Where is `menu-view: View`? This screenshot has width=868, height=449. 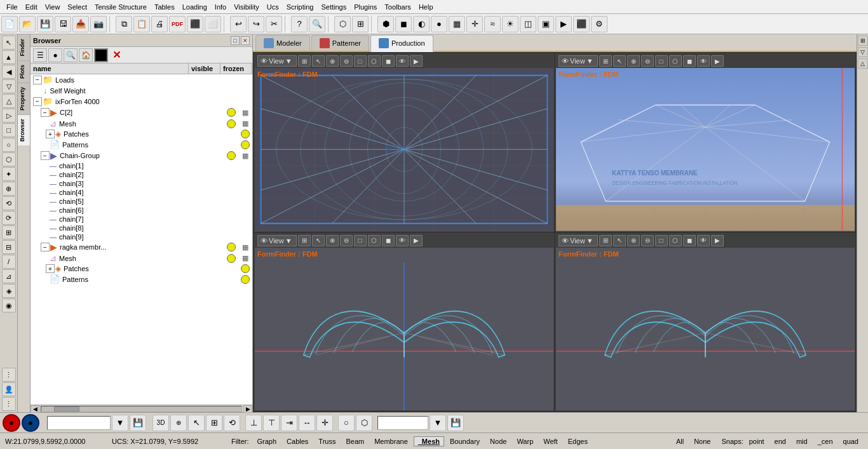
menu-view: View is located at coordinates (53, 7).